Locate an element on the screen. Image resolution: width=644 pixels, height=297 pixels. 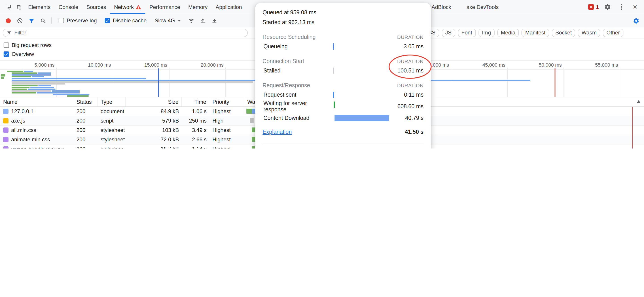
tab-label: Performance is located at coordinates (164, 7).